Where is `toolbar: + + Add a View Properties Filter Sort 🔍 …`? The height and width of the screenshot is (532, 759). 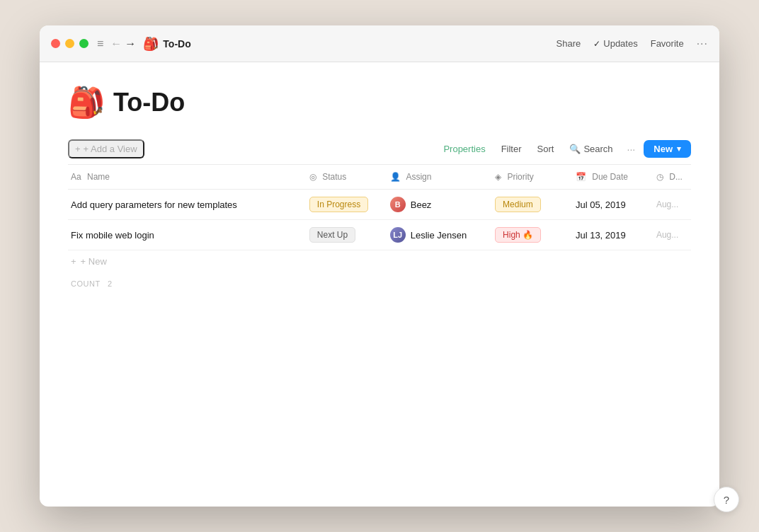
toolbar: + + Add a View Properties Filter Sort 🔍 … is located at coordinates (380, 152).